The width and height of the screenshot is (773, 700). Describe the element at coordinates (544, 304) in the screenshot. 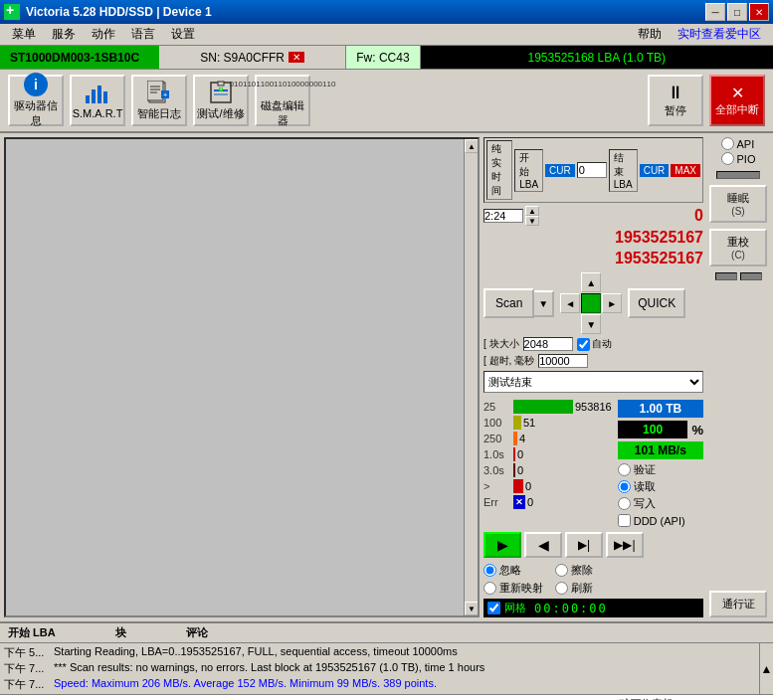

I see `scan-dropdown-arrow: ▼` at that location.